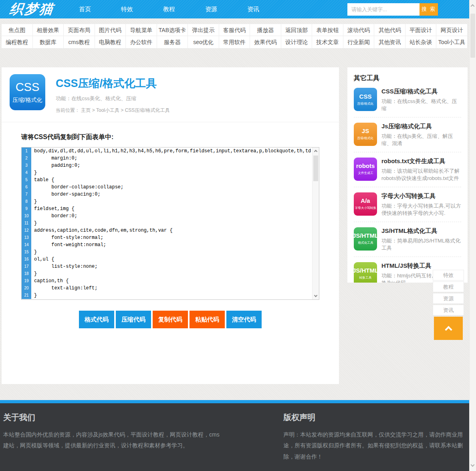 This screenshot has height=471, width=476. I want to click on nav-item: 资源, so click(211, 10).